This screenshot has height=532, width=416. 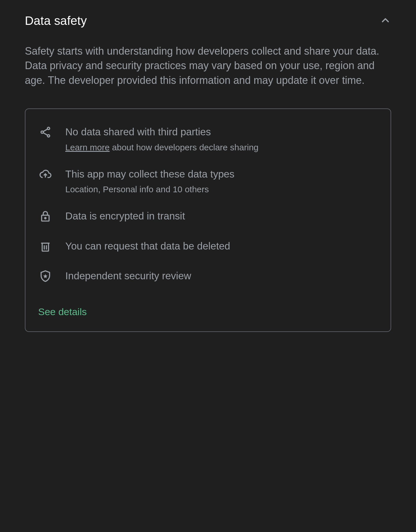 I want to click on section-title: Data safety, so click(x=56, y=21).